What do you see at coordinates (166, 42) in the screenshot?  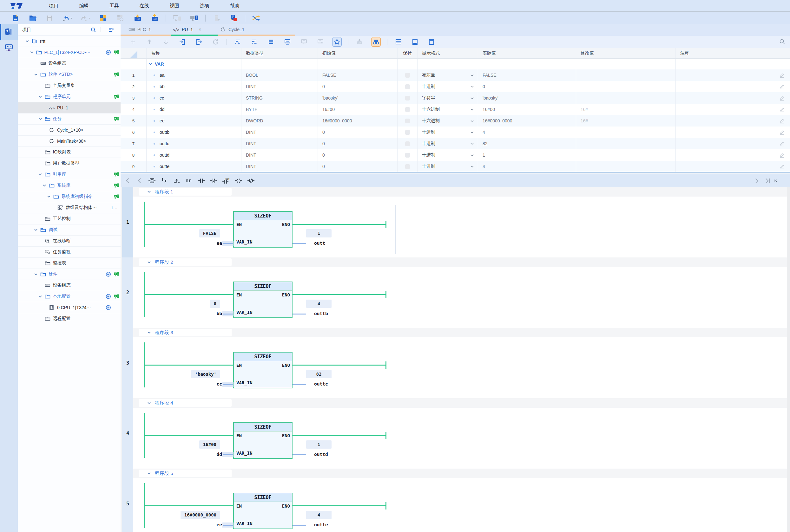 I see `move-down-button` at bounding box center [166, 42].